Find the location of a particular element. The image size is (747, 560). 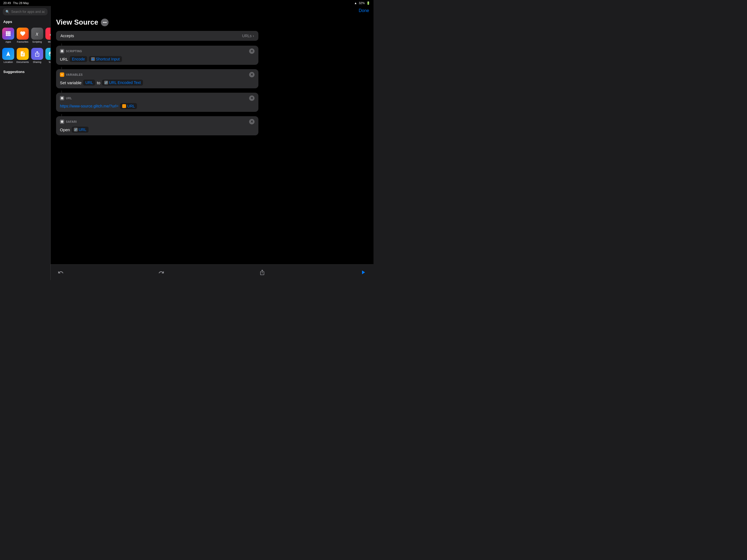

accepts-bar: Accepts URLs › is located at coordinates (157, 36).